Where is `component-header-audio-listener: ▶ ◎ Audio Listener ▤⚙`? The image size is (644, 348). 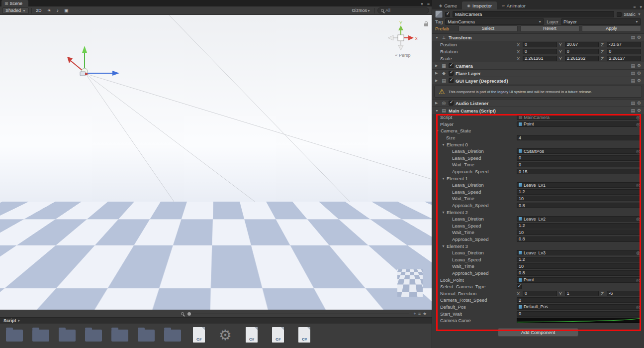 component-header-audio-listener: ▶ ◎ Audio Listener ▤⚙ is located at coordinates (538, 103).